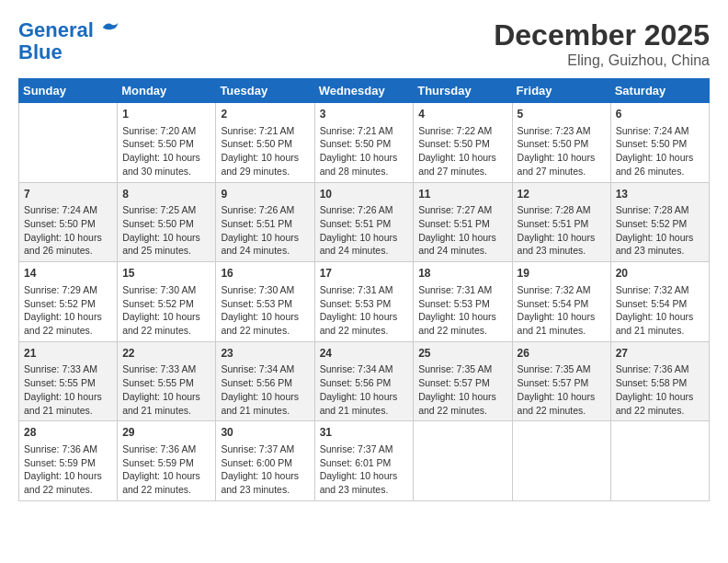 The width and height of the screenshot is (728, 563). I want to click on sunset-text: Sunset: 5:57 PM, so click(454, 383).